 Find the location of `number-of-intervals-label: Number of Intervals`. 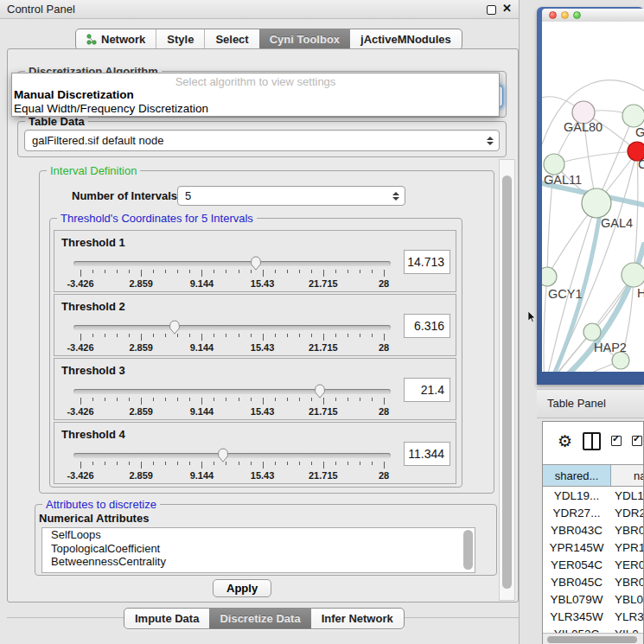

number-of-intervals-label: Number of Intervals is located at coordinates (124, 195).